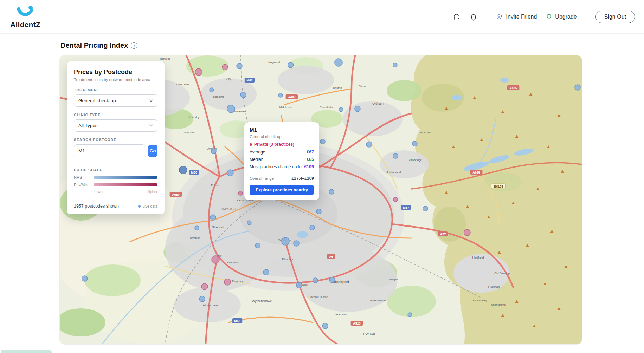 Image resolution: width=644 pixels, height=353 pixels. What do you see at coordinates (394, 172) in the screenshot?
I see `town-label: Ashton-und` at bounding box center [394, 172].